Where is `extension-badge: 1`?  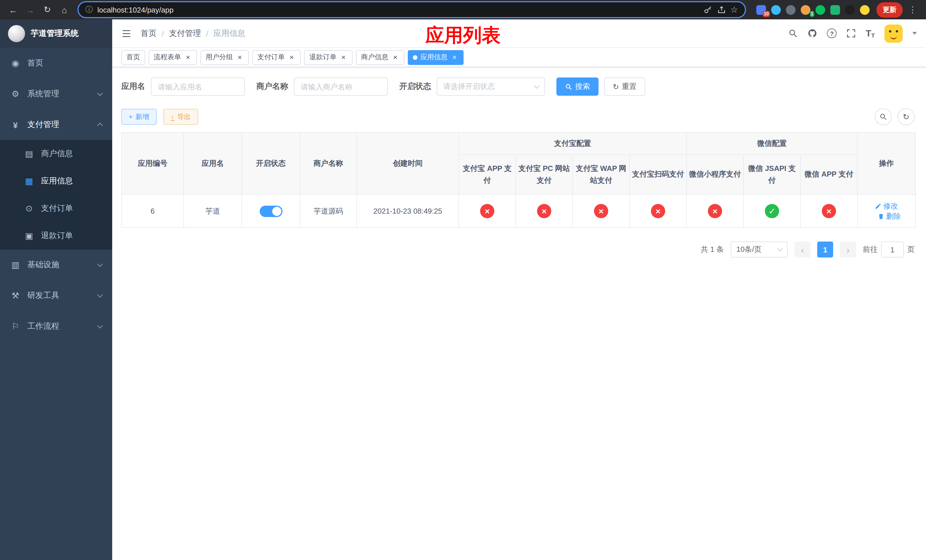
extension-badge: 1 is located at coordinates (812, 14).